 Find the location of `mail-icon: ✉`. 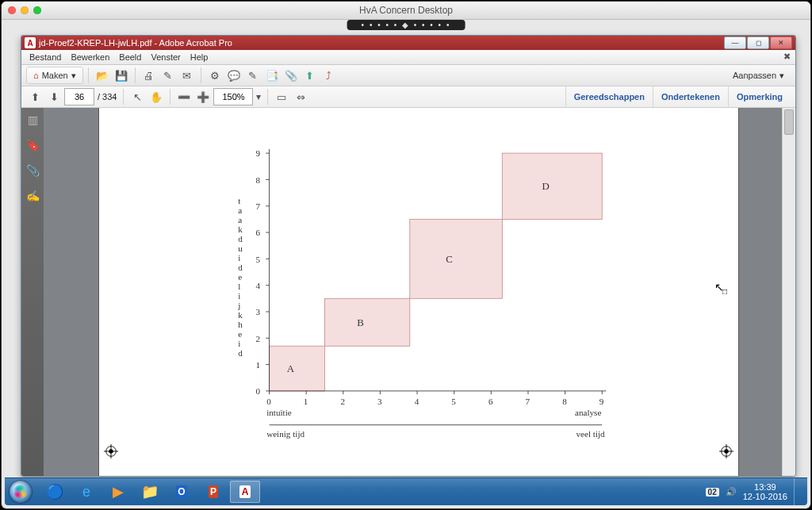

mail-icon: ✉ is located at coordinates (187, 75).